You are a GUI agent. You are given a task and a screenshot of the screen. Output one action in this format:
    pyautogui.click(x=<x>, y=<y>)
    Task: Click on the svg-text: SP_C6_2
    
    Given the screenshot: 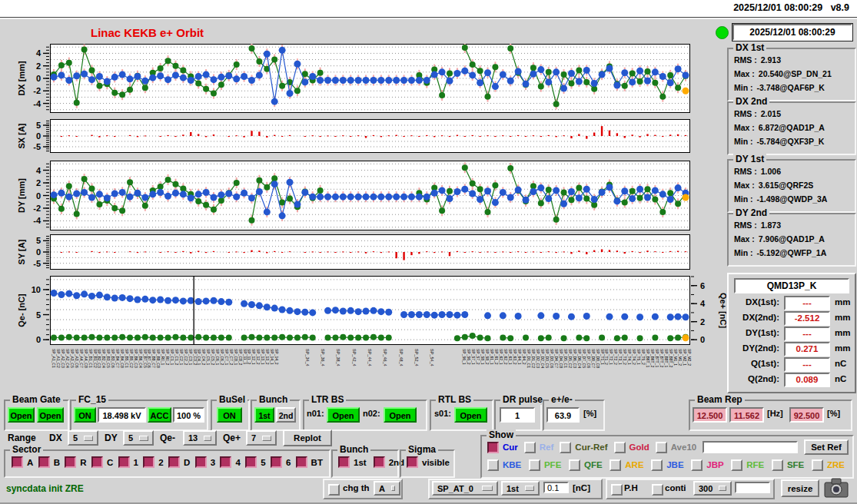 What is the action you would take?
    pyautogui.click(x=222, y=357)
    